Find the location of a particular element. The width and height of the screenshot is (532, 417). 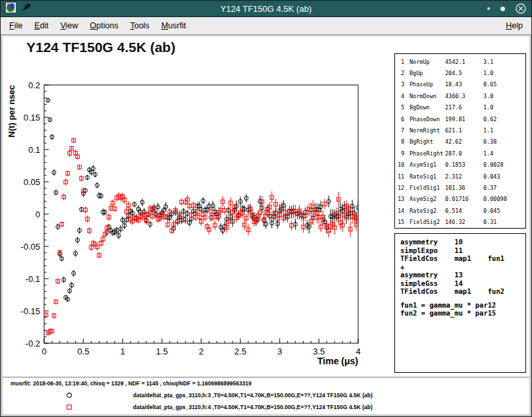

x-tick-label: 1 is located at coordinates (122, 352).